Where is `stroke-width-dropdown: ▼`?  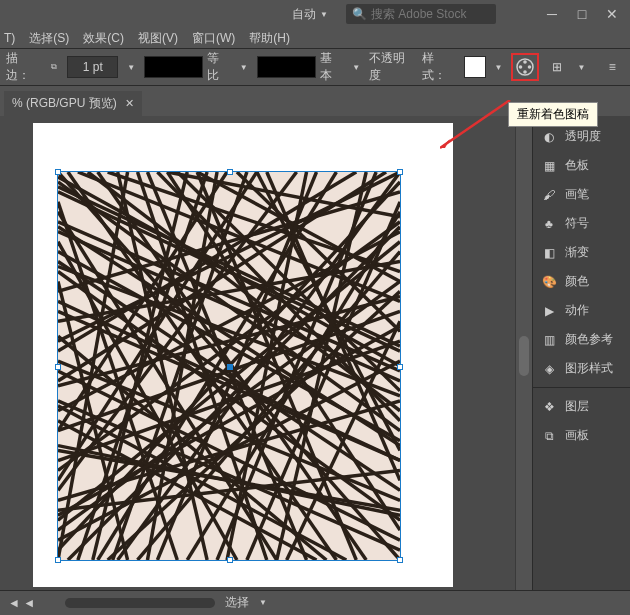 stroke-width-dropdown: ▼ is located at coordinates (131, 67).